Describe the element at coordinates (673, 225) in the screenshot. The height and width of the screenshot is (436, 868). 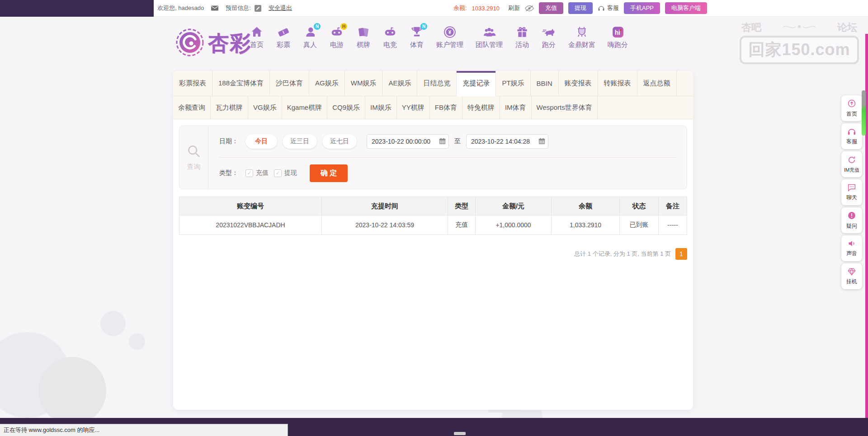
I see `cell-note: -----` at that location.